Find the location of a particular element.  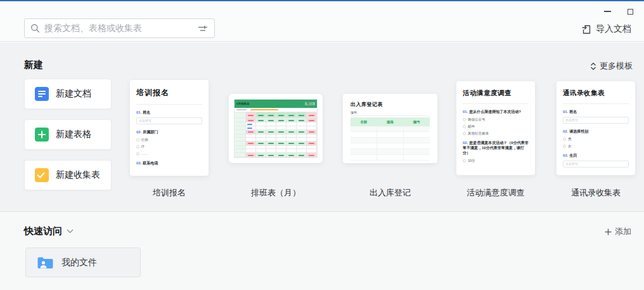

new-form-label: 新建收集表 is located at coordinates (78, 175).